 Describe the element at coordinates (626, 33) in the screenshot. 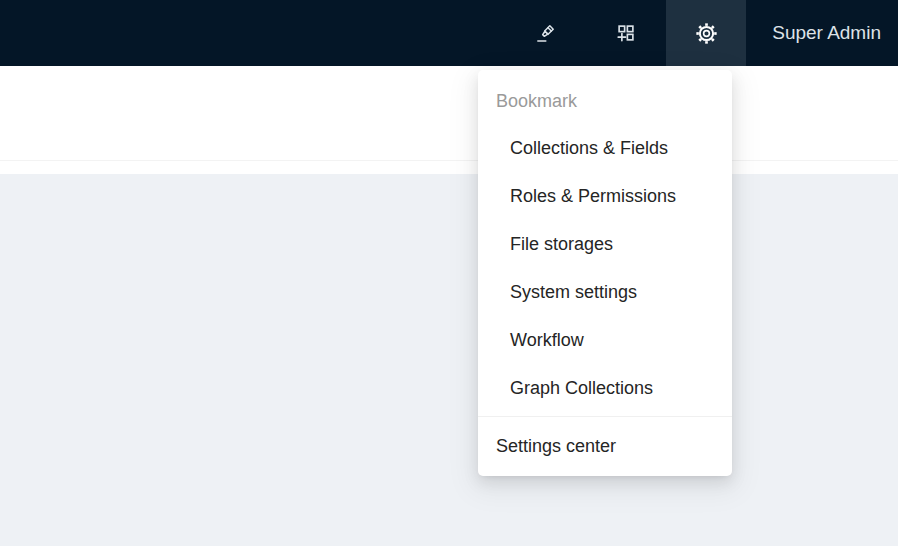

I see `blocks-add-icon` at that location.